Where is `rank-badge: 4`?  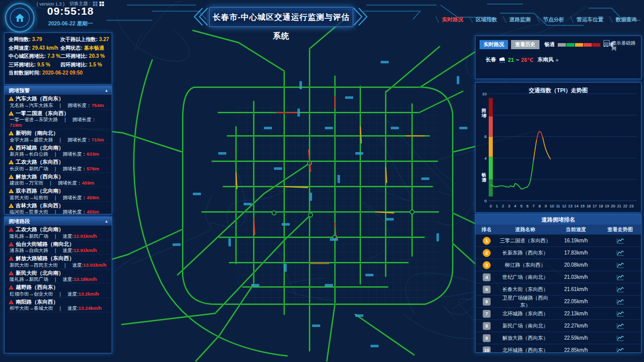
rank-badge: 4 is located at coordinates (487, 277).